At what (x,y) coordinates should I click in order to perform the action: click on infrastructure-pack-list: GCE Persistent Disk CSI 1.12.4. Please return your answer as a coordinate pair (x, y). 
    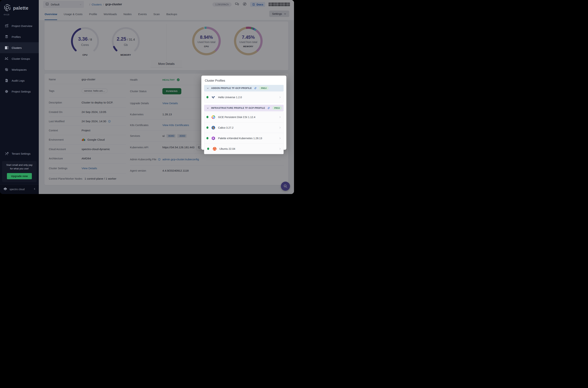
    Looking at the image, I should click on (244, 133).